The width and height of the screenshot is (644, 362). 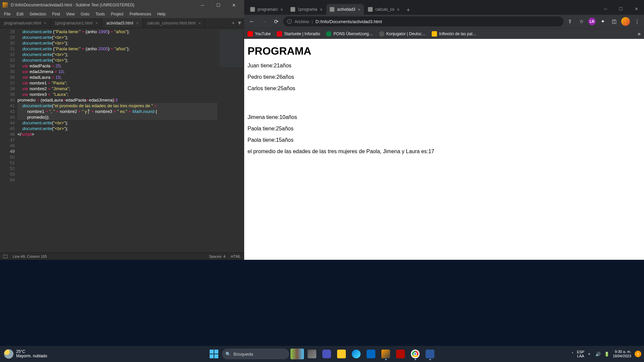 What do you see at coordinates (371, 354) in the screenshot?
I see `store-button` at bounding box center [371, 354].